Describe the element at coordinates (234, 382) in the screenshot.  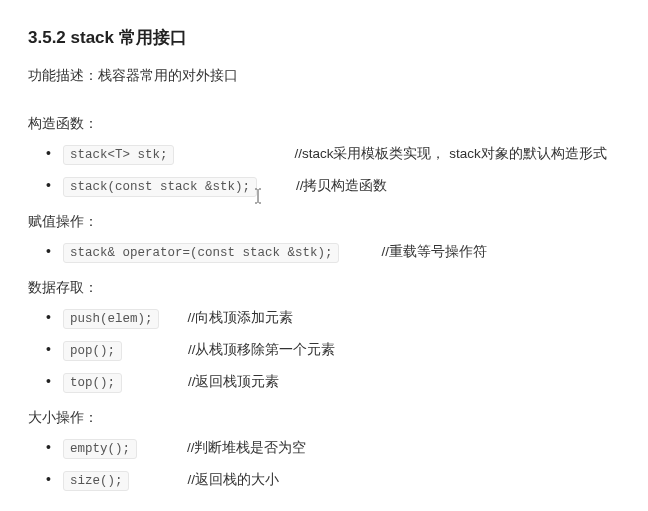
I see `code-comment: //返回栈顶元素` at that location.